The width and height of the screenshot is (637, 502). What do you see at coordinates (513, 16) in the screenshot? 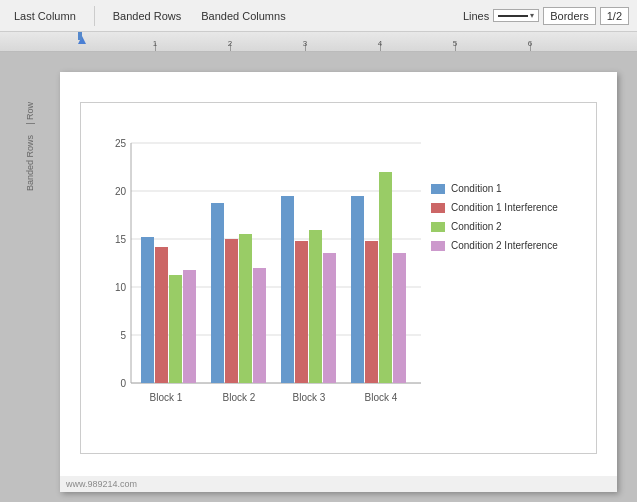
I see `lines-preview` at bounding box center [513, 16].